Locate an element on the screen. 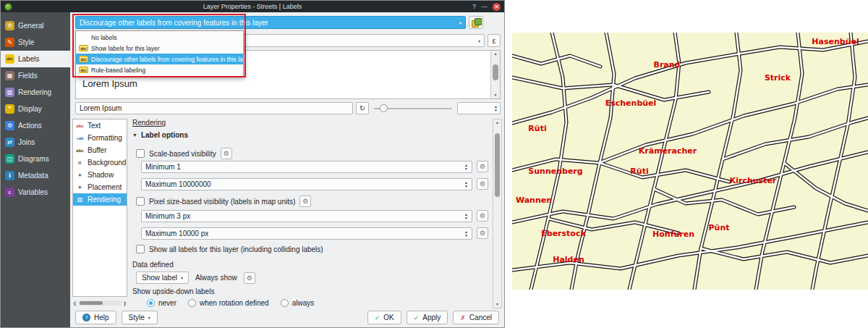 Image resolution: width=868 pixels, height=328 pixels. show-all-labels-checkbox is located at coordinates (140, 249).